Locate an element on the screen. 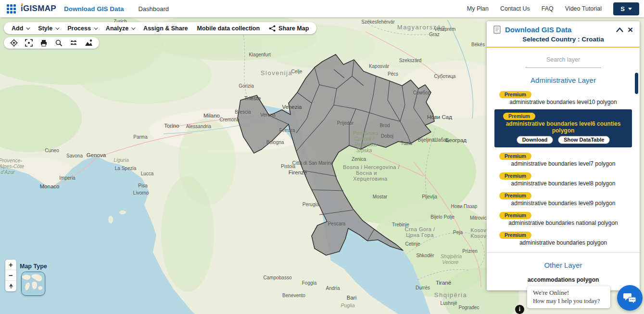 This screenshot has width=644, height=314. zoom-controls: + − is located at coordinates (11, 275).